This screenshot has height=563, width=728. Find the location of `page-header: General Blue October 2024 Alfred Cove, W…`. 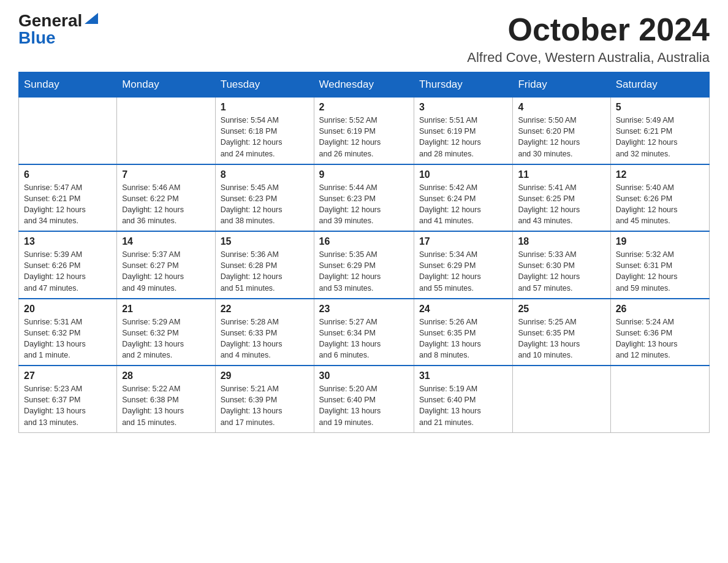

page-header: General Blue October 2024 Alfred Cove, W… is located at coordinates (364, 39).